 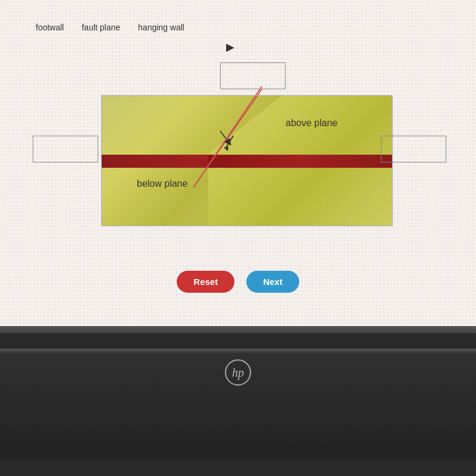 What do you see at coordinates (238, 351) in the screenshot?
I see `hinge-strip` at bounding box center [238, 351].